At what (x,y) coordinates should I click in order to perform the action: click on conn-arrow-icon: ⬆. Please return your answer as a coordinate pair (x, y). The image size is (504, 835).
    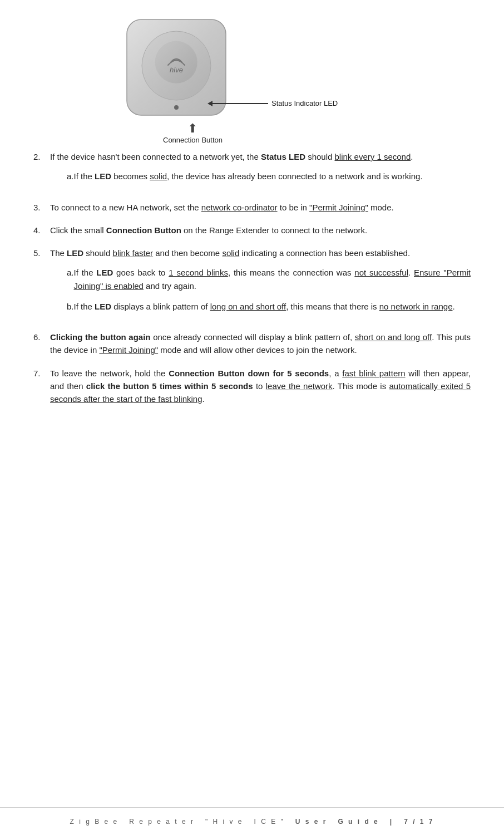
    Looking at the image, I should click on (192, 129).